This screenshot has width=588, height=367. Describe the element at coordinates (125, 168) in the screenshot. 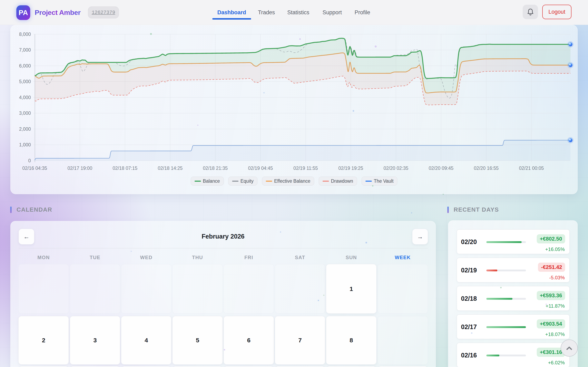

I see `svg-text: 02/18 07:15` at that location.